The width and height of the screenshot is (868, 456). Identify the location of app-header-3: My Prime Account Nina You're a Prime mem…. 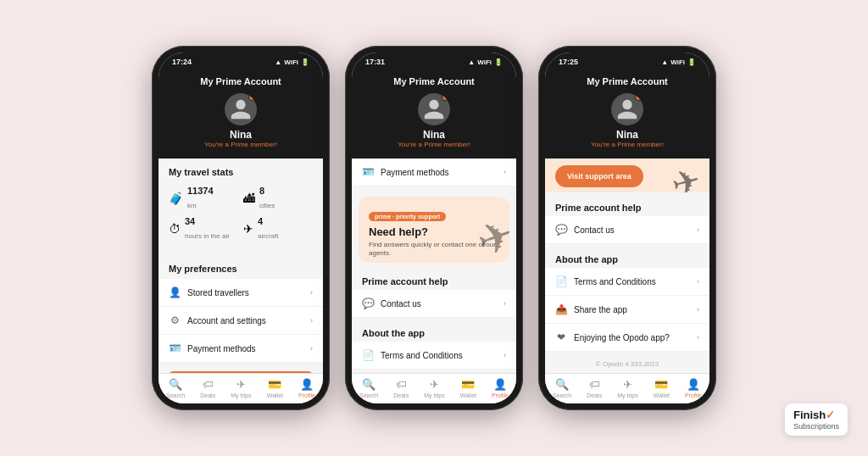
(627, 114).